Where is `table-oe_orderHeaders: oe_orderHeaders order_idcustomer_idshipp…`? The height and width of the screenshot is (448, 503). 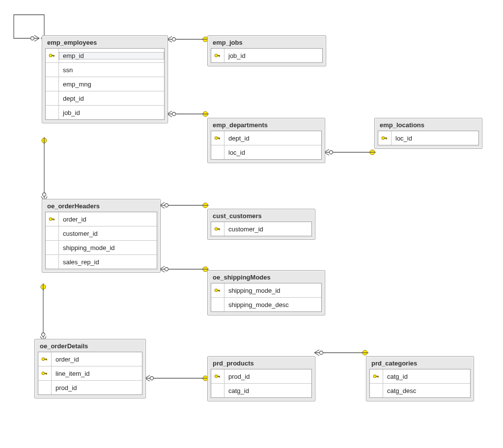
table-oe_orderHeaders: oe_orderHeaders order_idcustomer_idshipp… is located at coordinates (101, 236).